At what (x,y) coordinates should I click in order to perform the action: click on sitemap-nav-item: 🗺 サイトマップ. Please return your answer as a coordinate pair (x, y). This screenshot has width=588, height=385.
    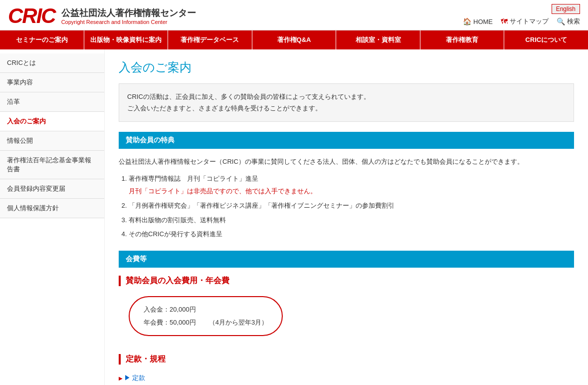
    Looking at the image, I should click on (525, 21).